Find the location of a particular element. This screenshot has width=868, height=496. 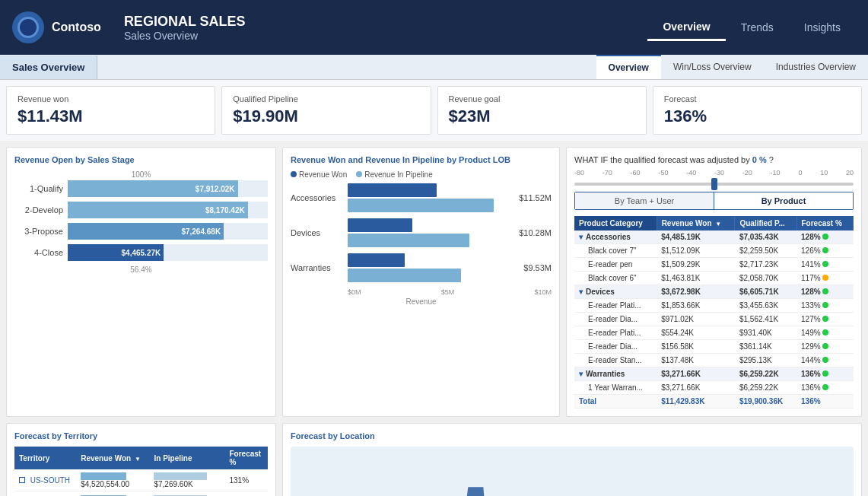

table-row: Black cover 7" $1,512.09K $2,259.50K 126… is located at coordinates (714, 251).